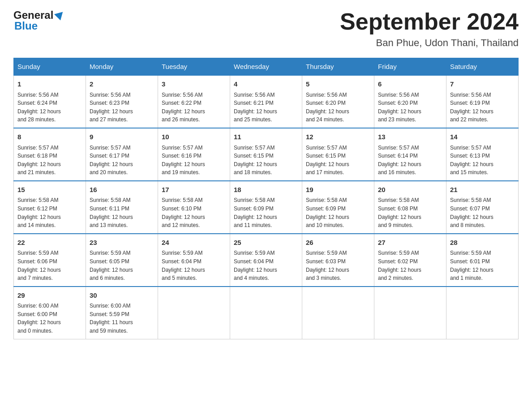  What do you see at coordinates (410, 265) in the screenshot?
I see `day-info: Sunrise: 5:59 AMSunset: 6:02 PMDaylight:…` at bounding box center [410, 265].